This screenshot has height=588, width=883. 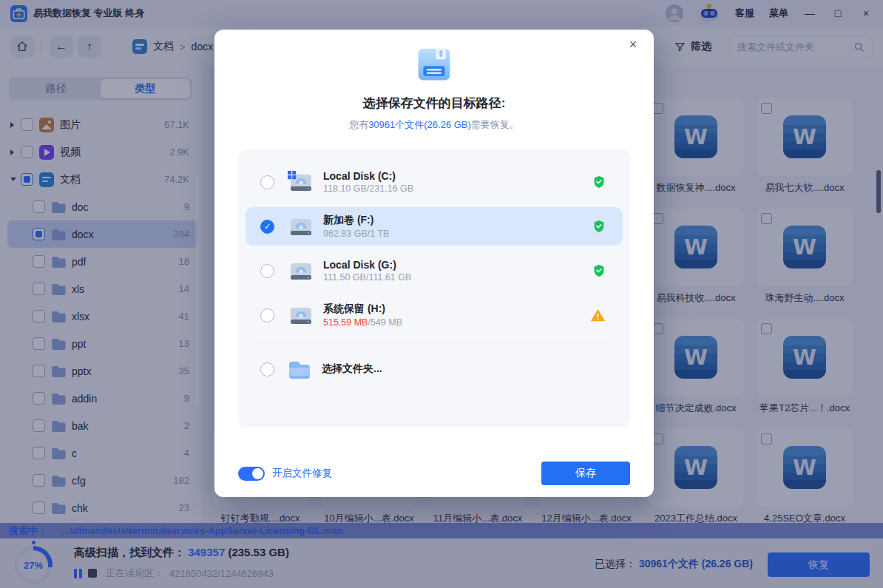 I want to click on drive-row-g: Local Disk (G:) 111.50 GB/111.61 GB, so click(x=434, y=271).